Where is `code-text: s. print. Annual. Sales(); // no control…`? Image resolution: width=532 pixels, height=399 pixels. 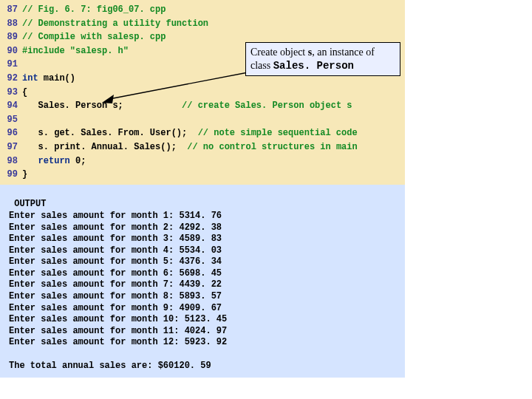 code-text: s. print. Annual. Sales(); // no control… is located at coordinates (190, 148).